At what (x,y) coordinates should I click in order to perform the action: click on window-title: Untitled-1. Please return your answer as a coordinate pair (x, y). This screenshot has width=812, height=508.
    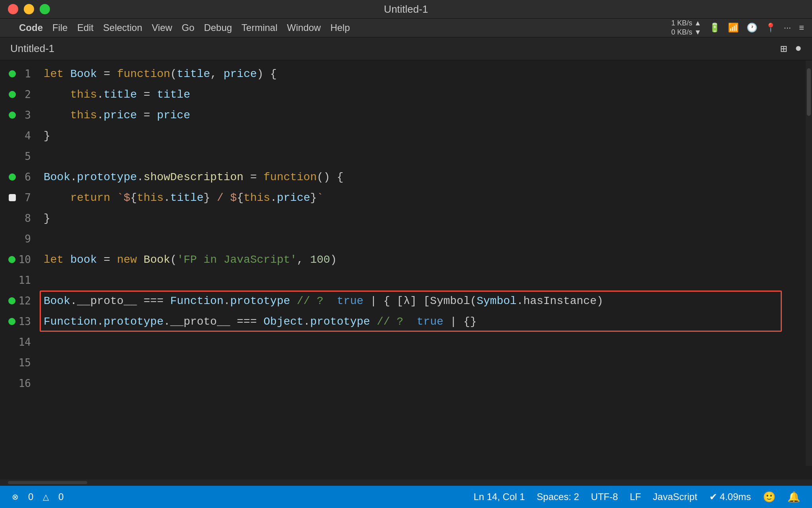
    Looking at the image, I should click on (406, 10).